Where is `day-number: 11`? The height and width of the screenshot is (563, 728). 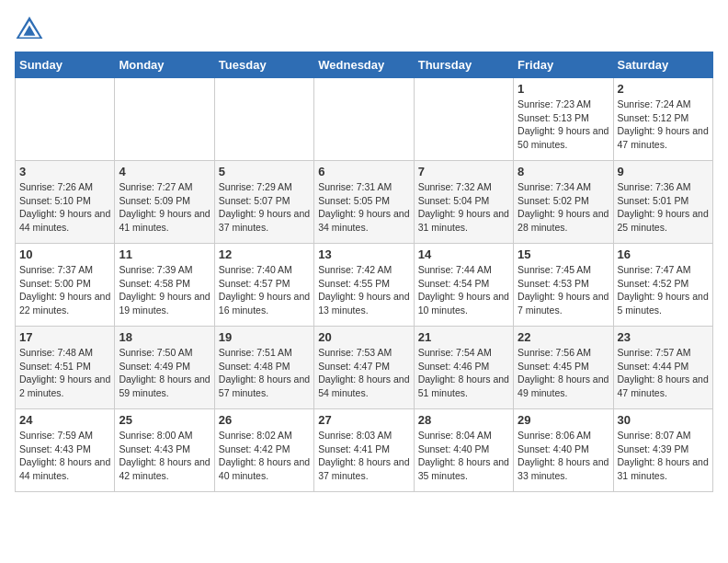
day-number: 11 is located at coordinates (164, 254).